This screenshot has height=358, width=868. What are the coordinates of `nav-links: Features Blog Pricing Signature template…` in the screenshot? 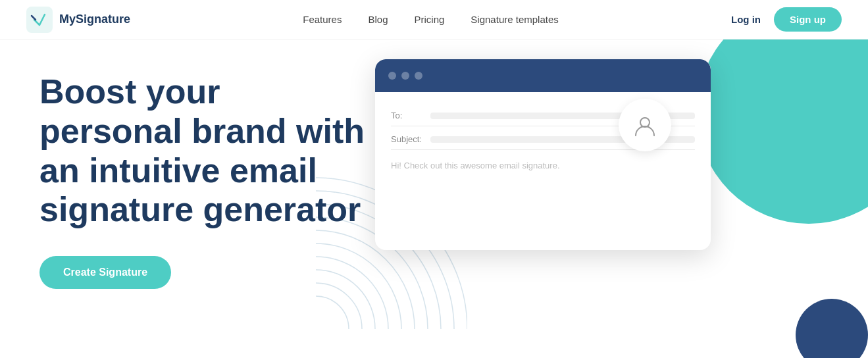 It's located at (430, 20).